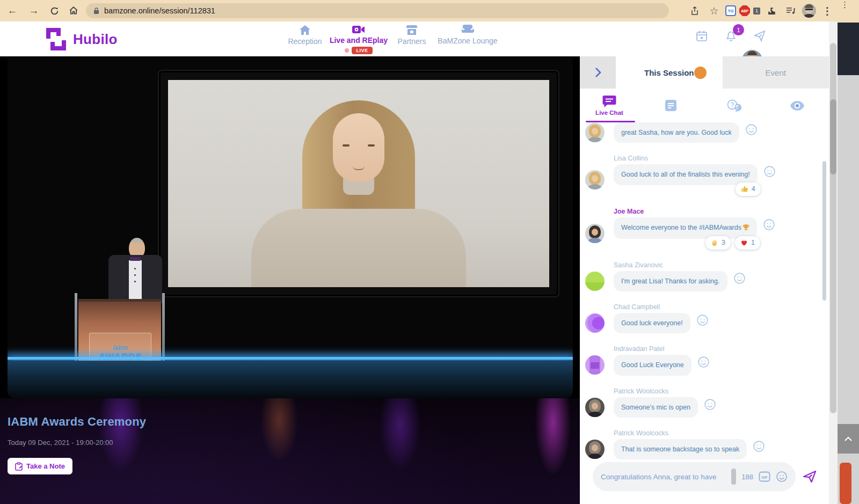 The width and height of the screenshot is (859, 504). What do you see at coordinates (656, 407) in the screenshot?
I see `message-bubble: Someone's mic is open` at bounding box center [656, 407].